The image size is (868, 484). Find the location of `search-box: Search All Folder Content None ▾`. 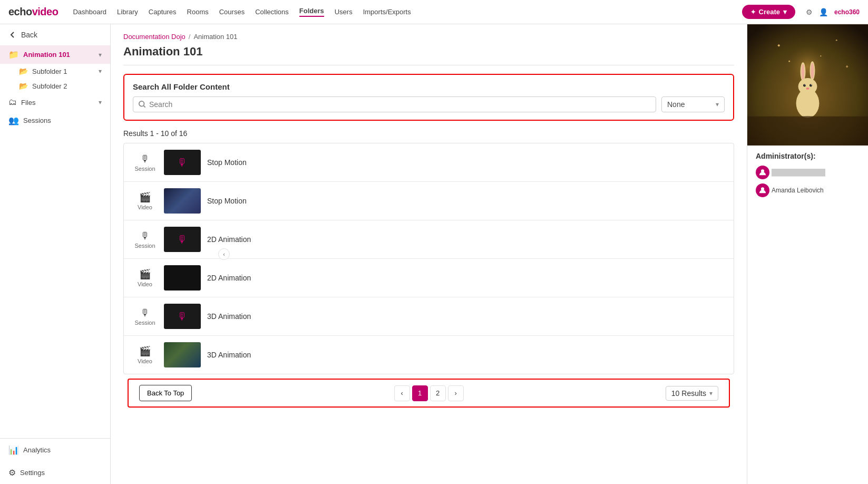

search-box: Search All Folder Content None ▾ is located at coordinates (429, 97).